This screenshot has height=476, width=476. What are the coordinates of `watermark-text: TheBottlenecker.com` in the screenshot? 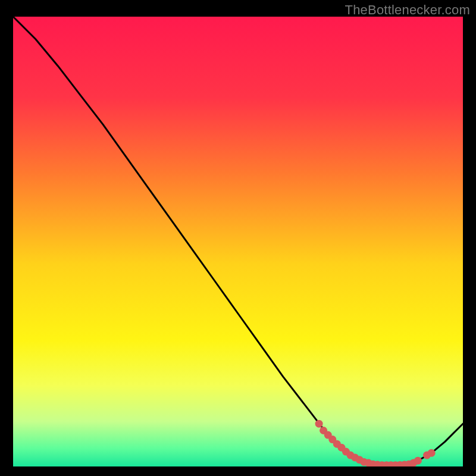 It's located at (408, 10).